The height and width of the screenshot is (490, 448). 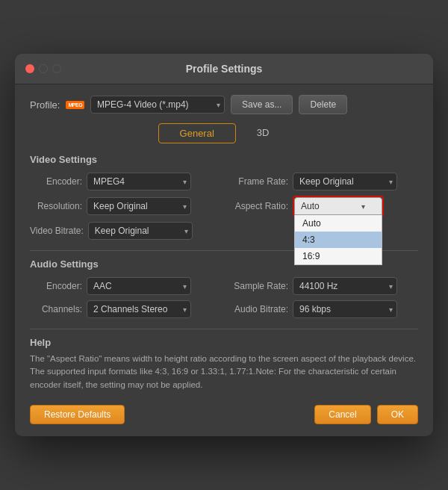 What do you see at coordinates (158, 105) in the screenshot?
I see `profile-select: MPEG-4 Video (*.mp4)` at bounding box center [158, 105].